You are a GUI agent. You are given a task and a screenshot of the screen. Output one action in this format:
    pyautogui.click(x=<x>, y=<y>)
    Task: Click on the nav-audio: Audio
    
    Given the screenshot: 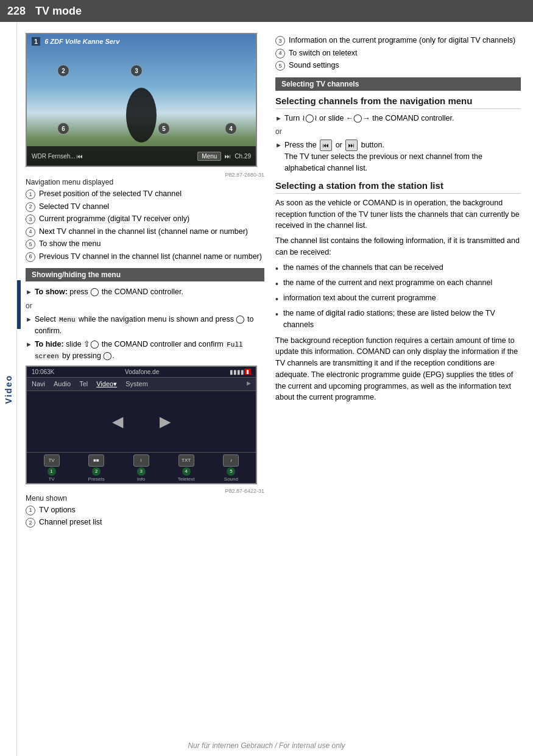 What is the action you would take?
    pyautogui.click(x=62, y=384)
    